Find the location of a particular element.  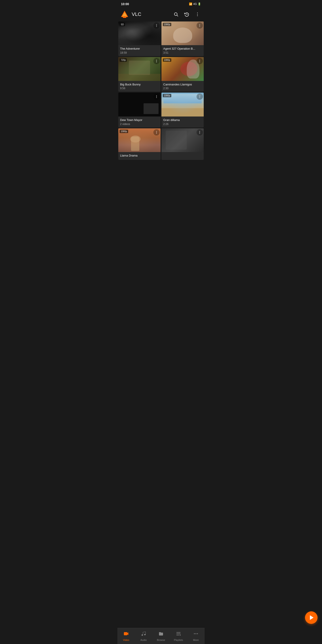

video-meta-adventurer: 18:59 is located at coordinates (140, 53).